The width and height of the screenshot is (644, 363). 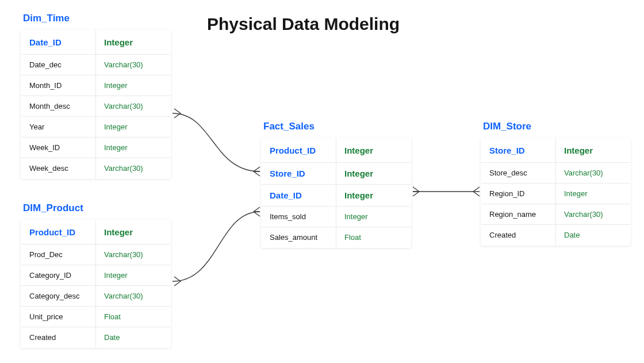 What do you see at coordinates (59, 317) in the screenshot?
I see `column-name: Unit_price` at bounding box center [59, 317].